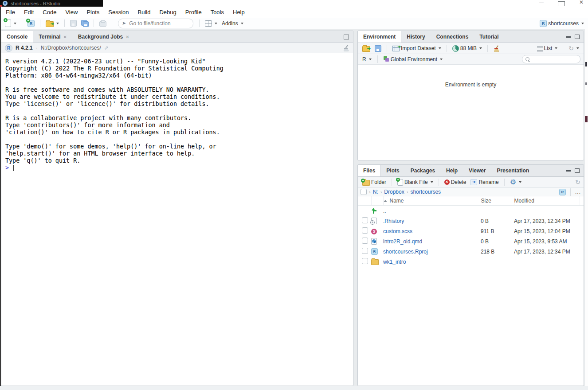 This screenshot has width=588, height=390. I want to click on new-file-button, so click(11, 23).